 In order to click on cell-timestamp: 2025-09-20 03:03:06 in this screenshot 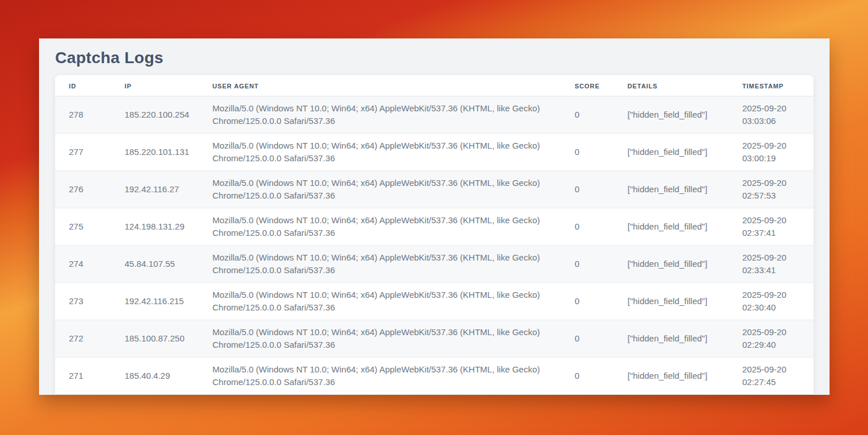, I will do `click(771, 115)`.